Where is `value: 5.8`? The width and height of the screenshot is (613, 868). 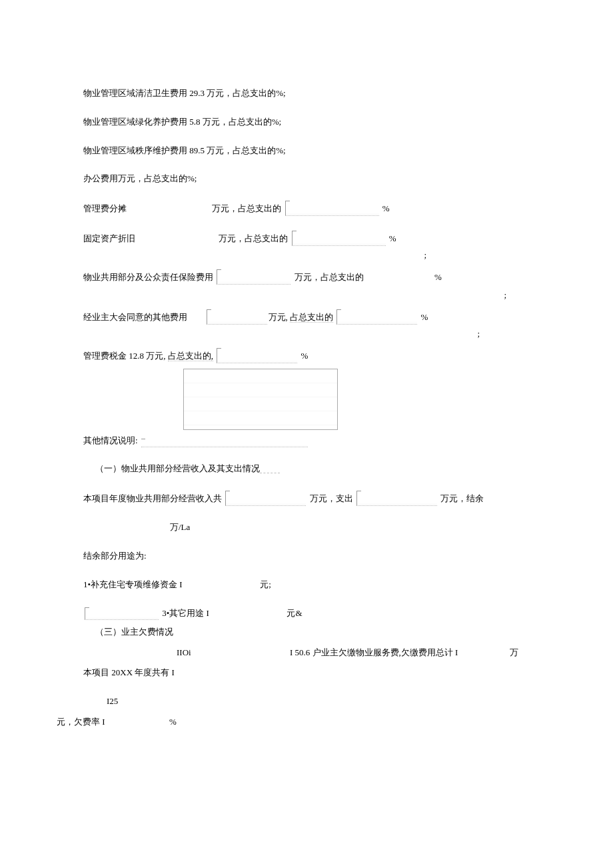 value: 5.8 is located at coordinates (195, 121).